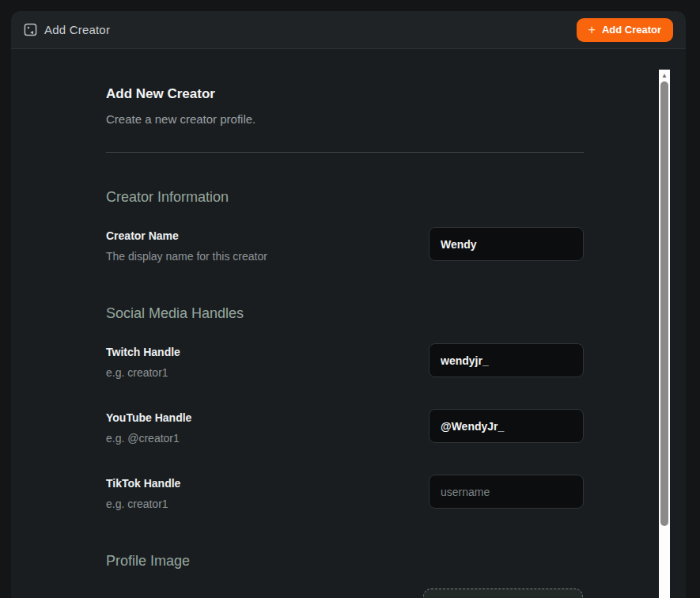 The height and width of the screenshot is (598, 700). I want to click on youtube-handle-input, so click(506, 426).